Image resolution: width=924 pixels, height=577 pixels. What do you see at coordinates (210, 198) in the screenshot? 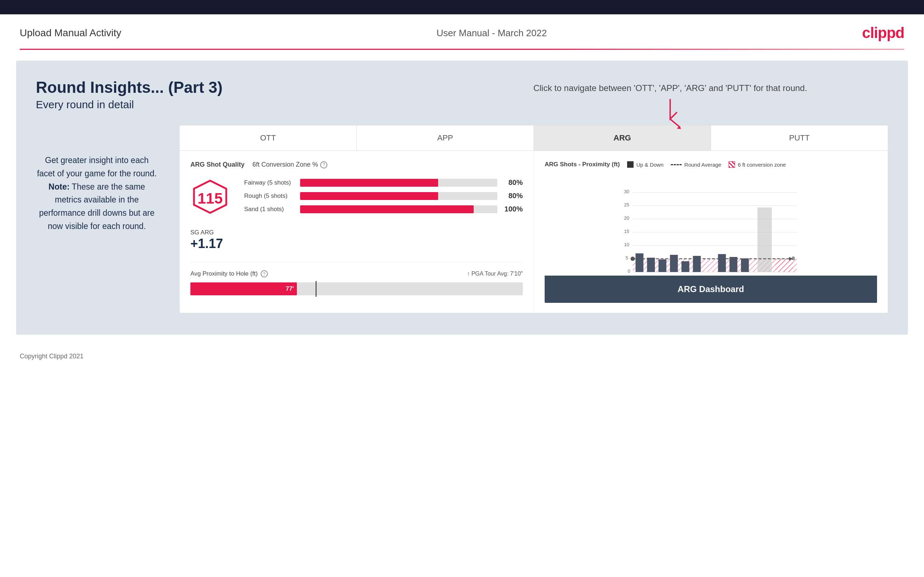
I see `hexagon-value: 115` at bounding box center [210, 198].